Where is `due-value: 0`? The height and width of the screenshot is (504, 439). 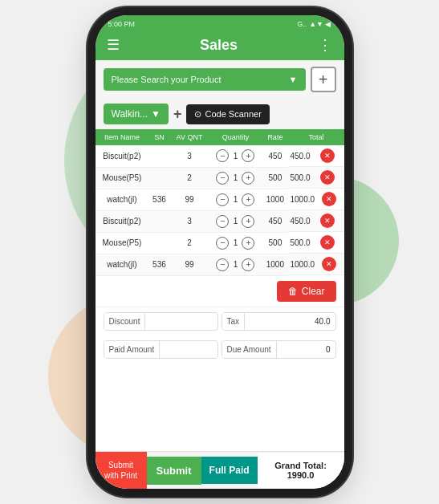 due-value: 0 is located at coordinates (307, 350).